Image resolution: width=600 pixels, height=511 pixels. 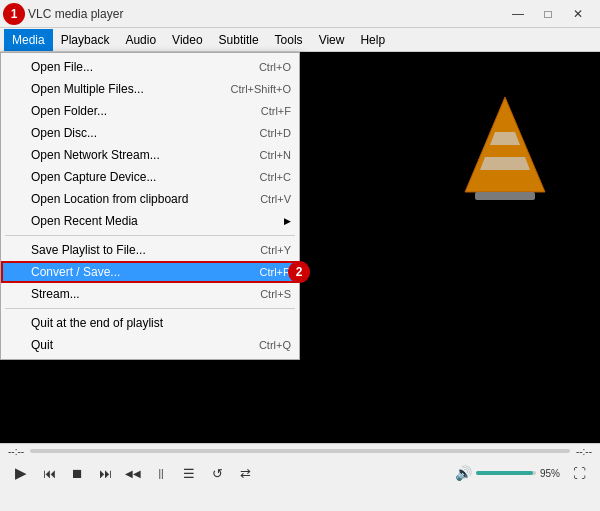 What do you see at coordinates (150, 177) in the screenshot?
I see `menu-item-open-capture: Open Capture Device... Ctrl+C` at bounding box center [150, 177].